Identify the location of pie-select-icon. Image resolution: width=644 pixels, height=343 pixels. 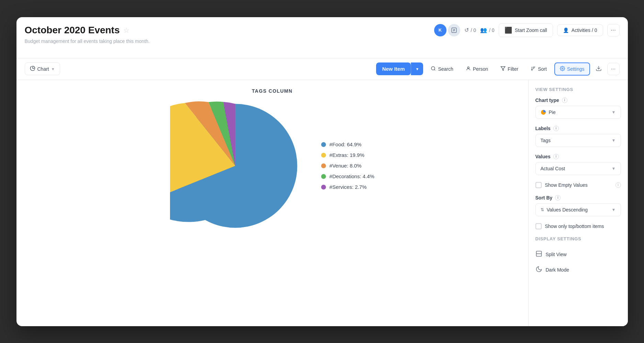
(543, 112).